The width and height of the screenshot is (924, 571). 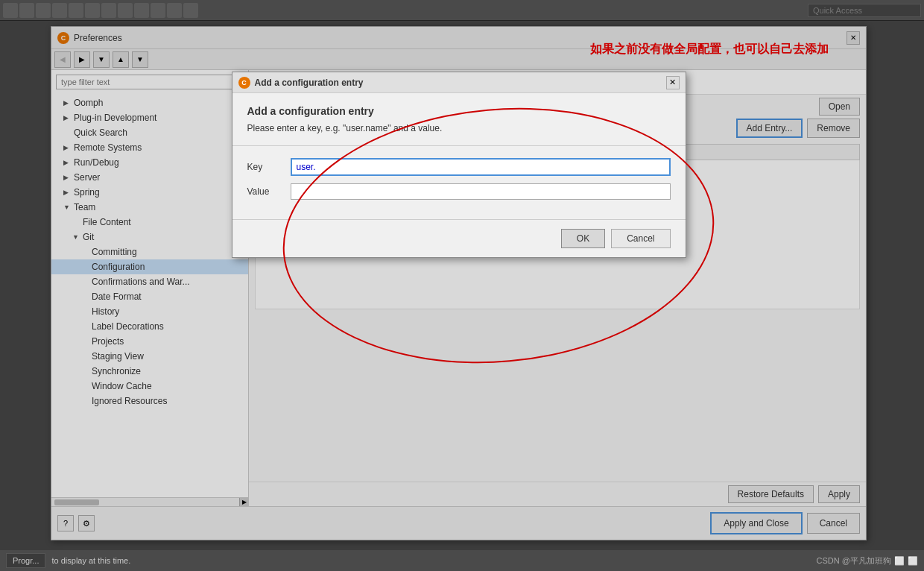 I want to click on value-row: Value, so click(x=459, y=192).